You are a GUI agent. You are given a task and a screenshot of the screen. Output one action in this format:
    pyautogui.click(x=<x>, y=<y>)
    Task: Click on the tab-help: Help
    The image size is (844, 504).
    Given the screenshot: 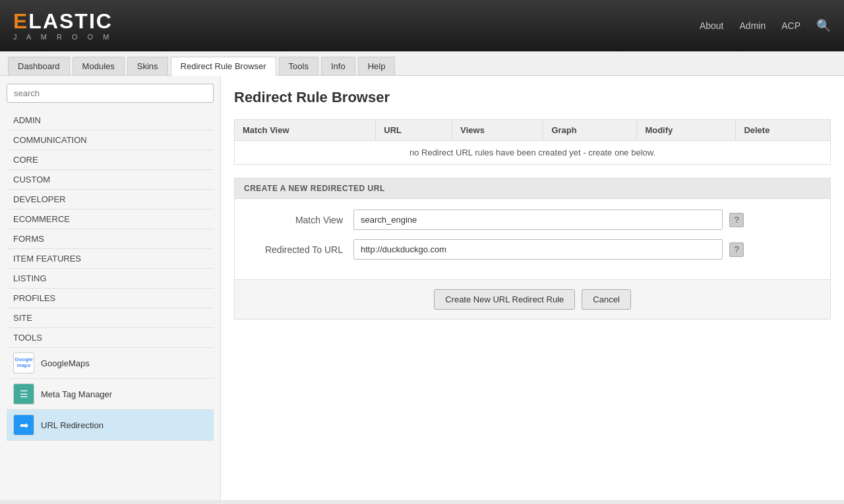 What is the action you would take?
    pyautogui.click(x=377, y=66)
    